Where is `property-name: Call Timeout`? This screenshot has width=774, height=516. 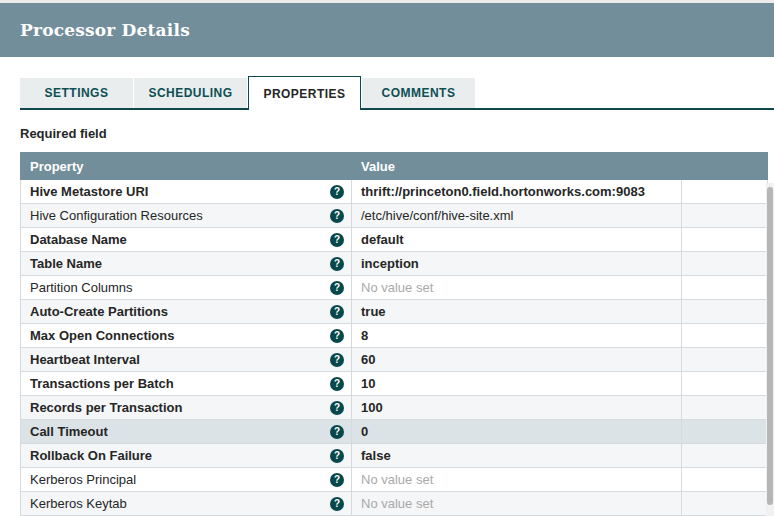 property-name: Call Timeout is located at coordinates (69, 432).